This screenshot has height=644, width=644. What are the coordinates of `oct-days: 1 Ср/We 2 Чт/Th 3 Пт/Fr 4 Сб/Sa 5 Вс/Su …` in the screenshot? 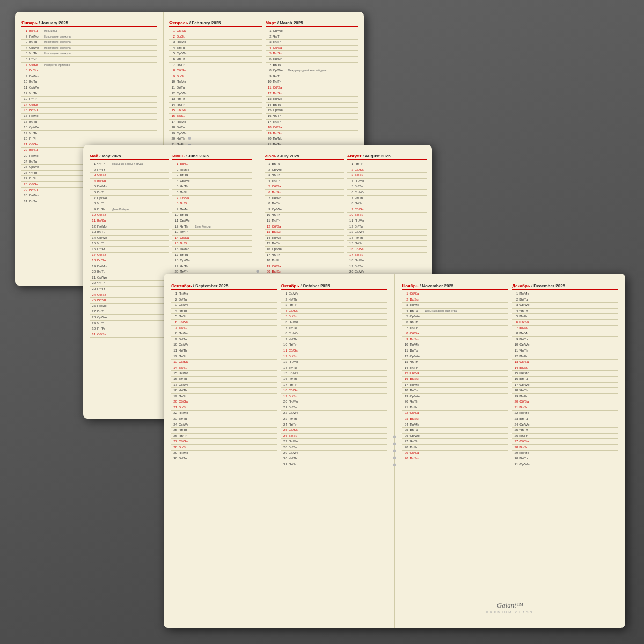 It's located at (334, 379).